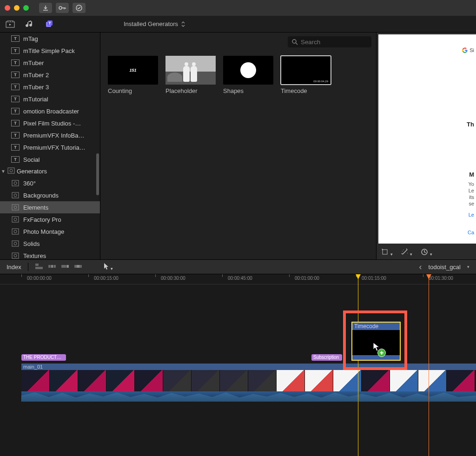  Describe the element at coordinates (249, 397) in the screenshot. I see `clip-audio-waveform` at that location.